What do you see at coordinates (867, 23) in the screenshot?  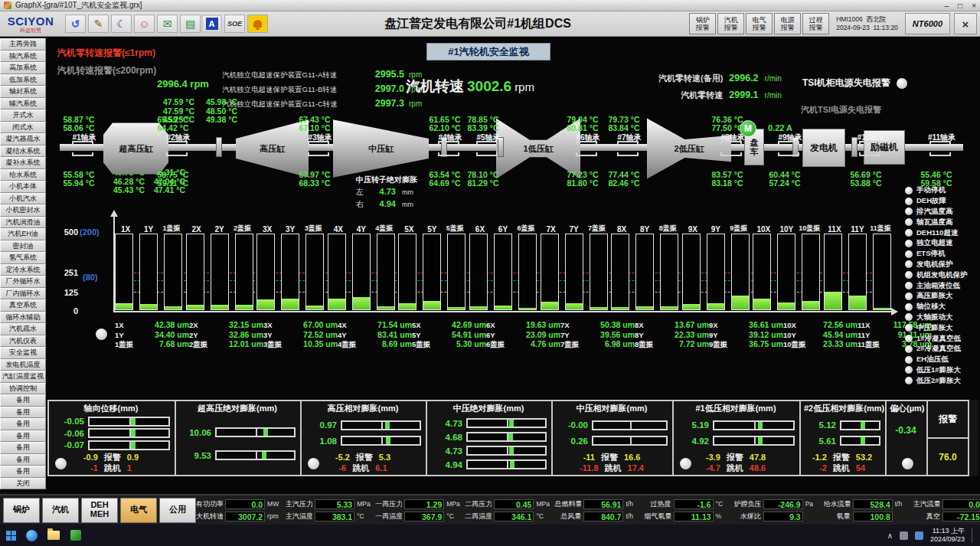 I see `hmi-info: HMI1006 西北院 2024-09-23 11:13:20` at bounding box center [867, 23].